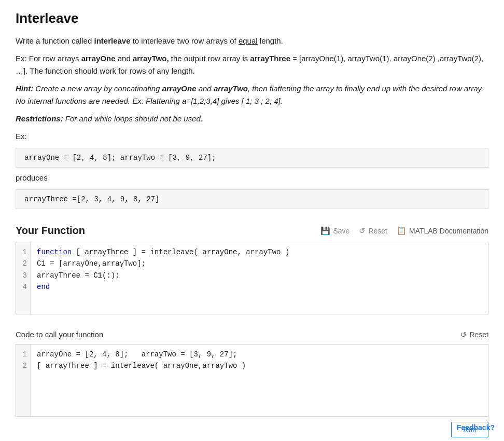 This screenshot has width=504, height=441. I want to click on desc-arrayTwo: arrayTwo,, so click(151, 58).